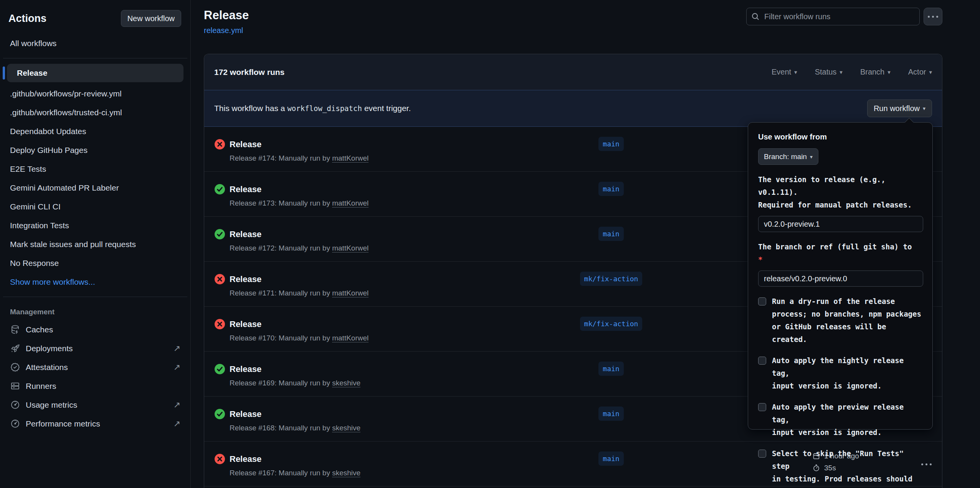  What do you see at coordinates (95, 131) in the screenshot?
I see `sidebar-item-workflow-3: Dependabot Updates` at bounding box center [95, 131].